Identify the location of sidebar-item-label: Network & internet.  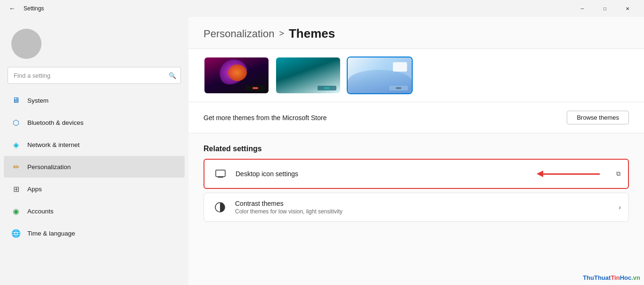
(54, 145).